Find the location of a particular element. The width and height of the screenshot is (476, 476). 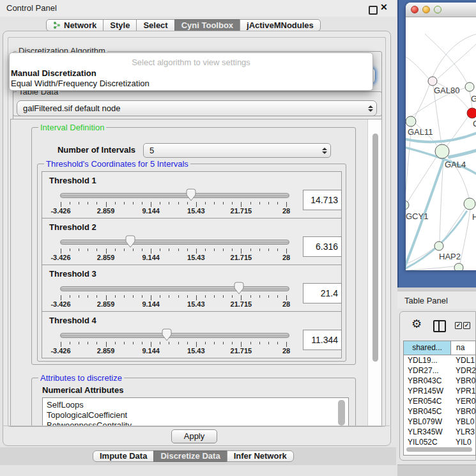

tab-jactivemnodules: jActiveMNodules is located at coordinates (280, 26).